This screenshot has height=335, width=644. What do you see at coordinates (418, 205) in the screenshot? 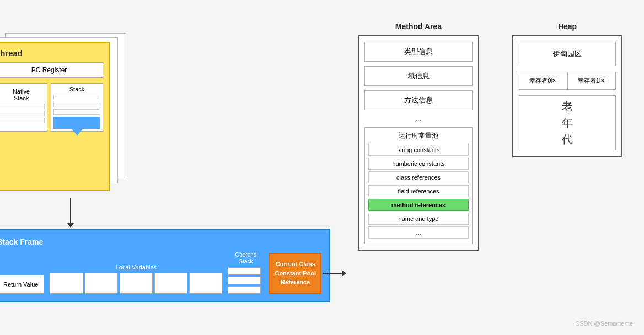
I see `pool-method-references: method references` at bounding box center [418, 205].